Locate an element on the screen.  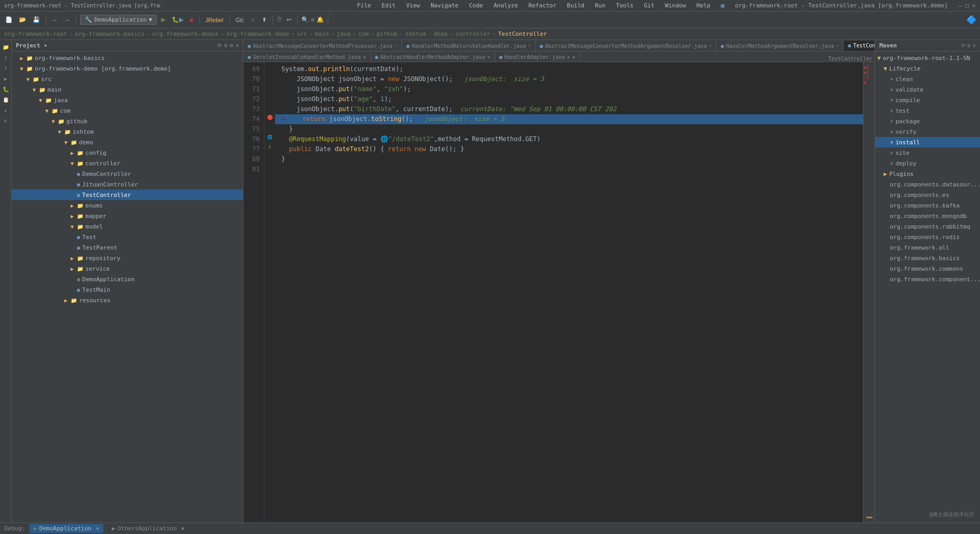
tab-handlermethod: ● HandlerMethodReturnValueHandler.java × is located at coordinates (469, 46).